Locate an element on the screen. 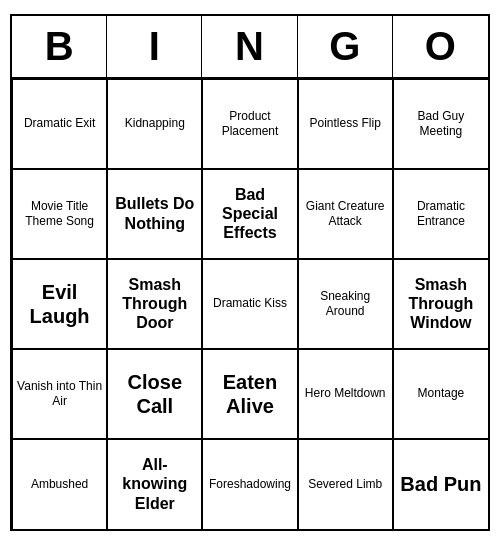 This screenshot has width=500, height=544. cell-text: Product Placement is located at coordinates (250, 124).